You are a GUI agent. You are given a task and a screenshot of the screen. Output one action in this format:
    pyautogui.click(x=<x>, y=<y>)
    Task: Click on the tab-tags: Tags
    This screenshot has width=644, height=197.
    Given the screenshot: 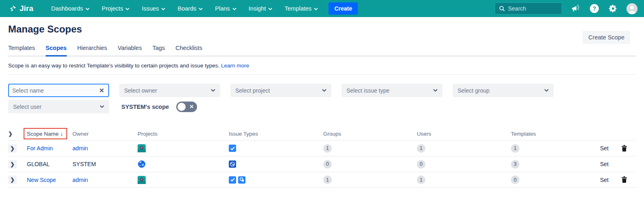 What is the action you would take?
    pyautogui.click(x=159, y=50)
    